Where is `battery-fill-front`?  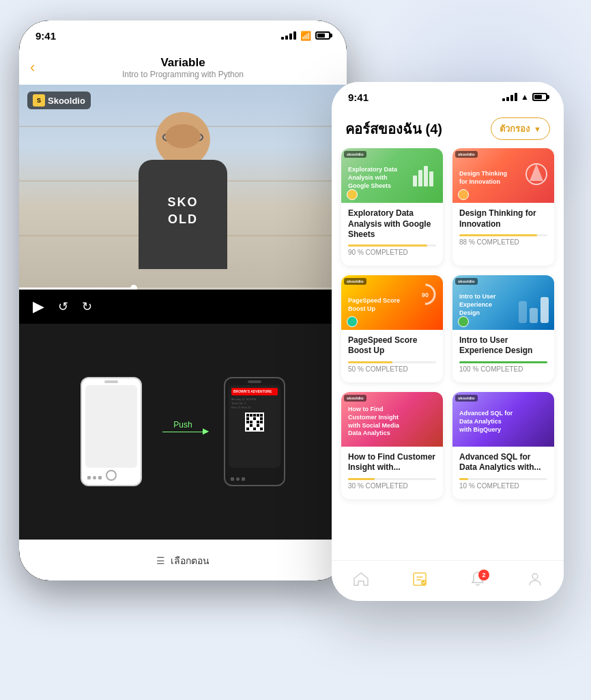 battery-fill-front is located at coordinates (538, 97).